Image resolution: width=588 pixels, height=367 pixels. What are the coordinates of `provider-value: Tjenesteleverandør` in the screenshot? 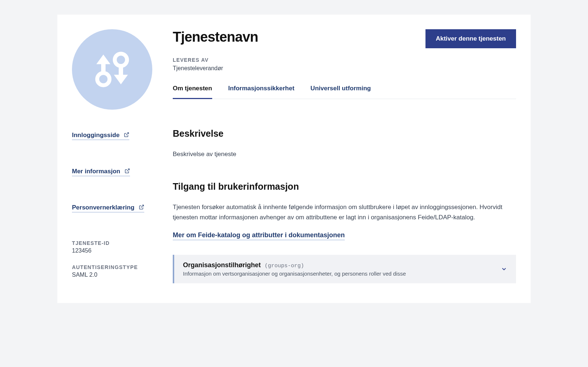 It's located at (344, 68).